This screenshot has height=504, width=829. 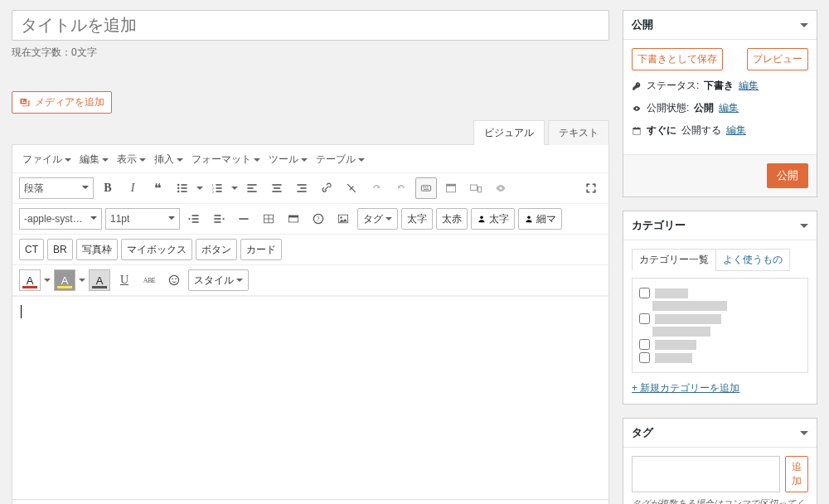 What do you see at coordinates (158, 188) in the screenshot?
I see `quote-button: ❝` at bounding box center [158, 188].